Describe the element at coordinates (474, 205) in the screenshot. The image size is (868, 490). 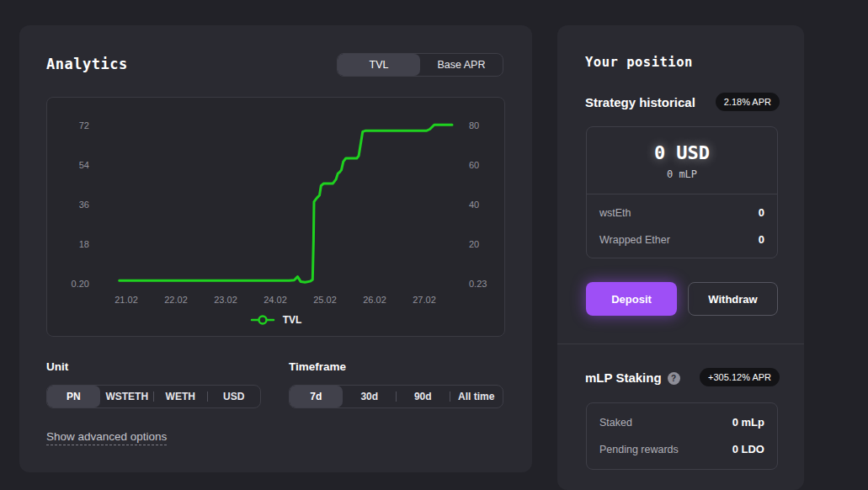
I see `y-axis-right-tick: 40` at that location.